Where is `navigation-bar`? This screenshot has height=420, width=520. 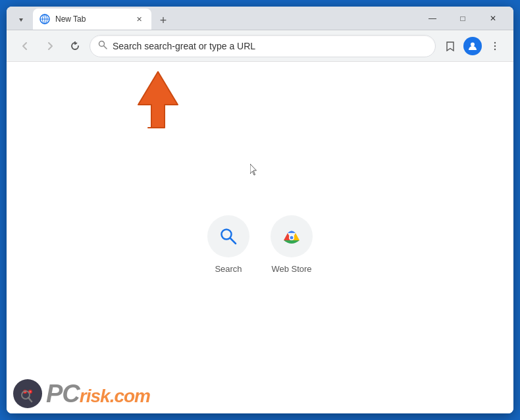 navigation-bar is located at coordinates (260, 46).